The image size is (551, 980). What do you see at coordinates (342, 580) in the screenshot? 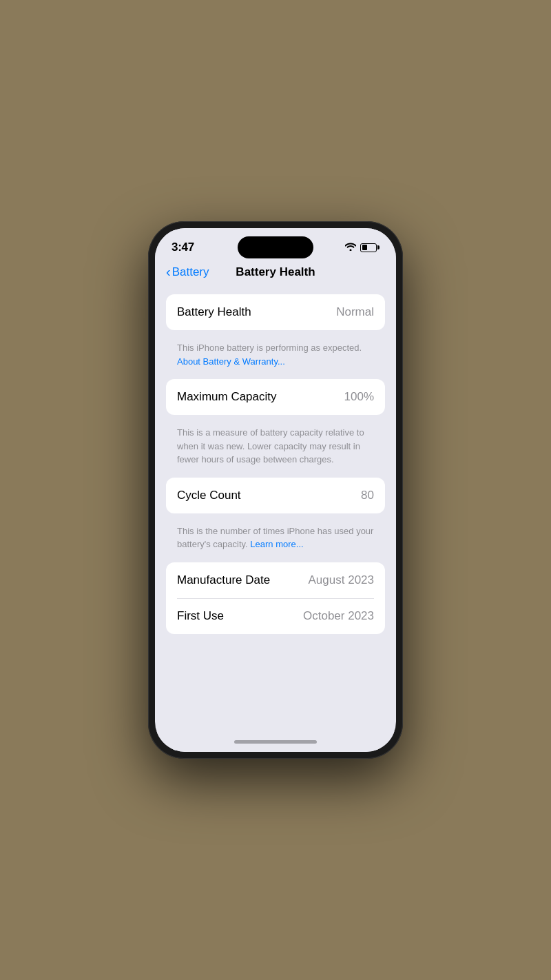
I see `manufacture-date-value: August 2023` at bounding box center [342, 580].